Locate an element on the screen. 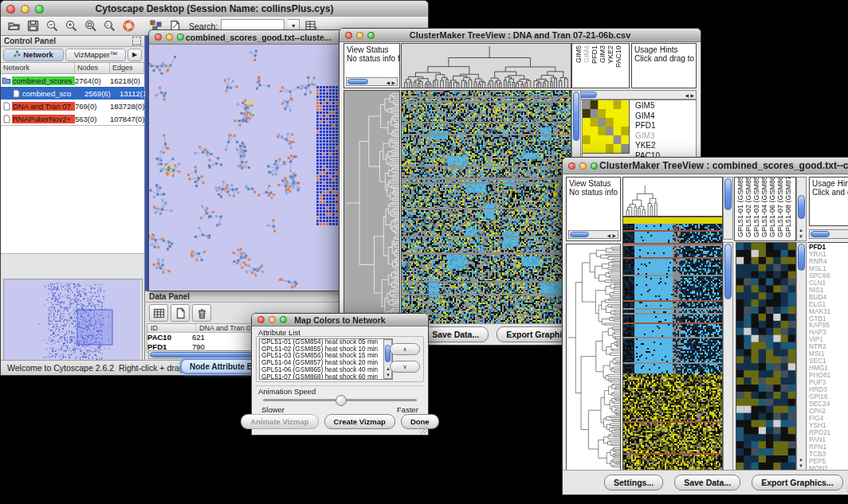  tv2-gene-scrollbar: ▲▼ is located at coordinates (802, 357).